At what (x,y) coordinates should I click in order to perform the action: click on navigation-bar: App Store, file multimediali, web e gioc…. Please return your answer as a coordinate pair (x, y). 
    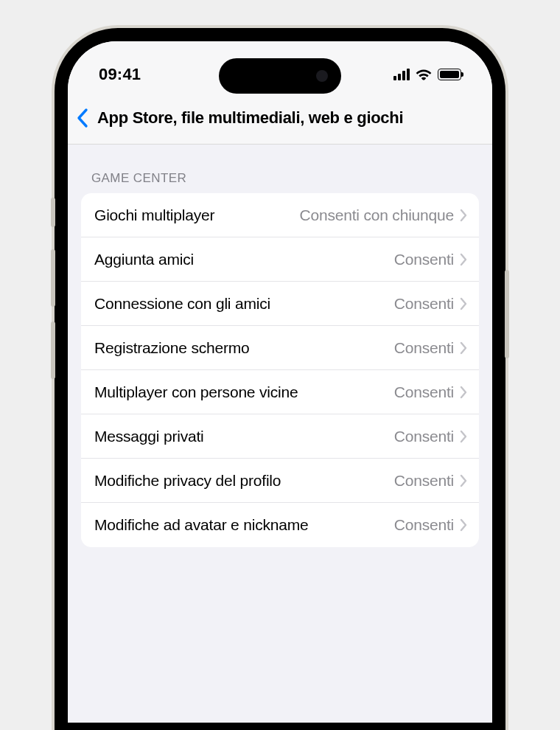
    Looking at the image, I should click on (280, 122).